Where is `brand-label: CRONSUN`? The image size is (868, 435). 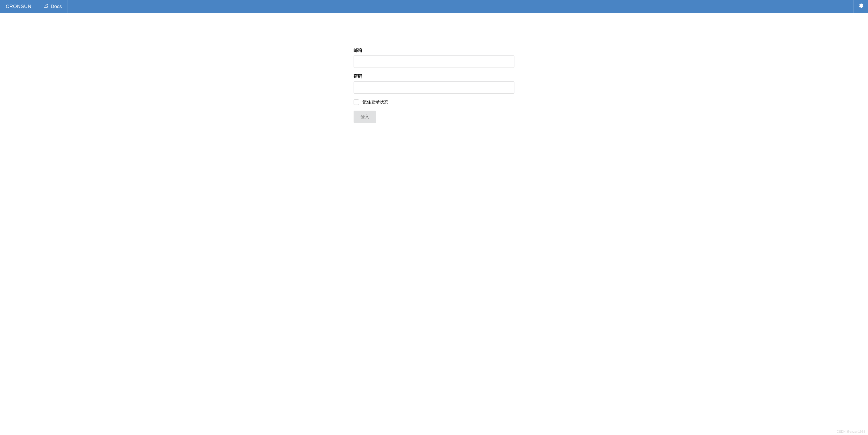
brand-label: CRONSUN is located at coordinates (19, 7).